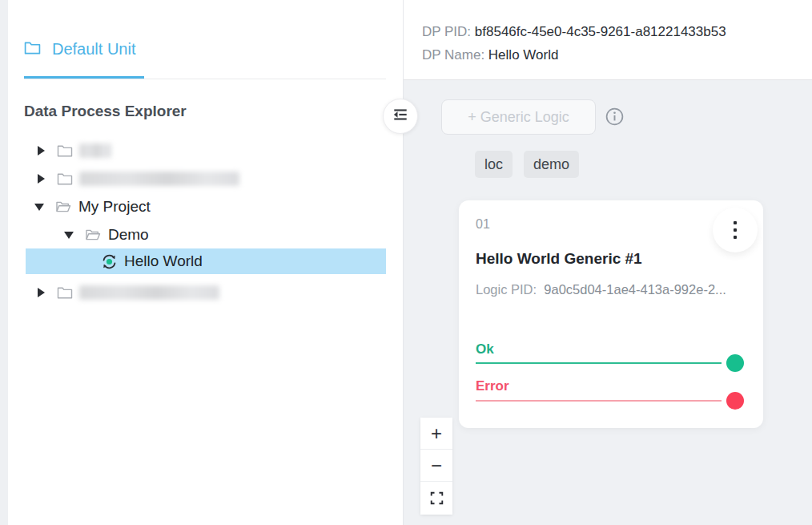 The width and height of the screenshot is (812, 525). What do you see at coordinates (94, 50) in the screenshot?
I see `tab-default-unit-label: Default Unit` at bounding box center [94, 50].